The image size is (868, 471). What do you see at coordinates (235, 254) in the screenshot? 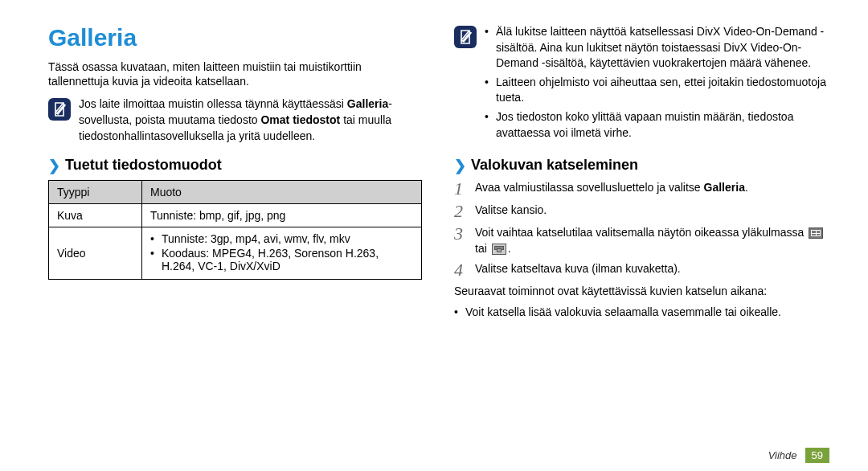
I see `table-row: Video Tunniste: 3gp, mp4, avi, wmv, flv,…` at bounding box center [235, 254].